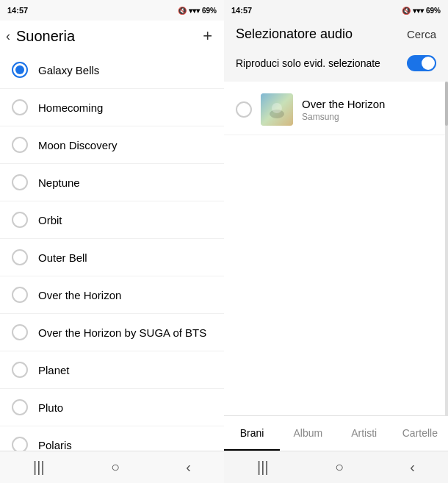 This screenshot has width=448, height=483. I want to click on audio-info: Over the Horizon Samsung, so click(367, 110).